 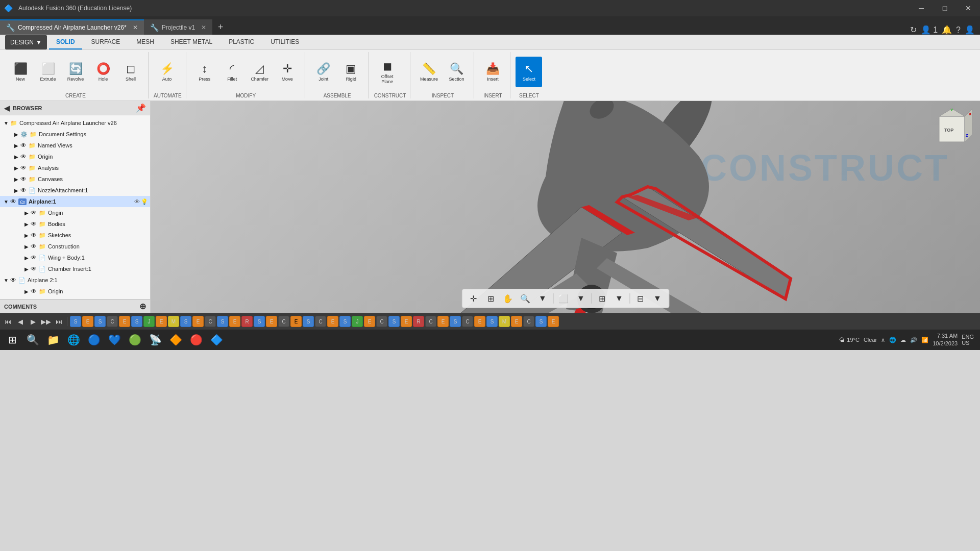 What do you see at coordinates (284, 321) in the screenshot?
I see `timeline-item-18: C` at bounding box center [284, 321].